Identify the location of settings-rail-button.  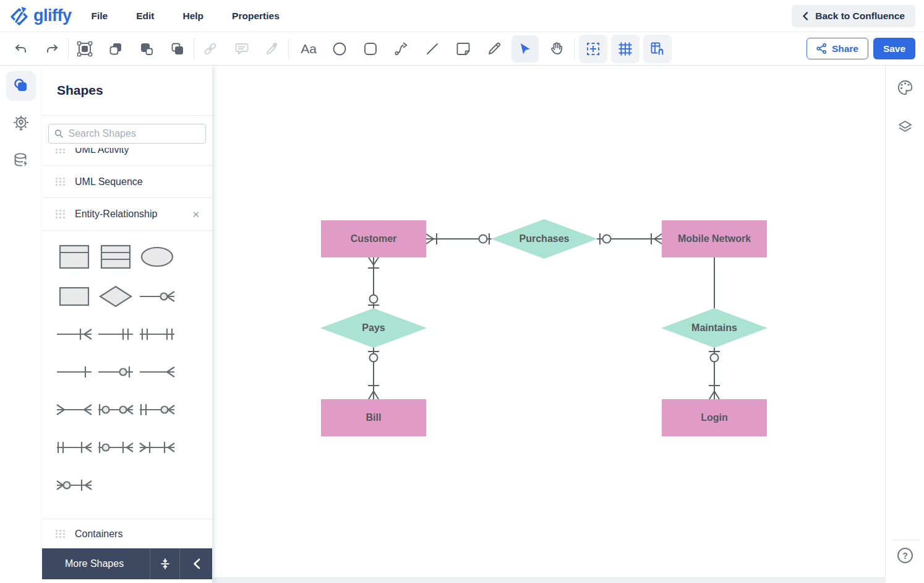
(21, 123).